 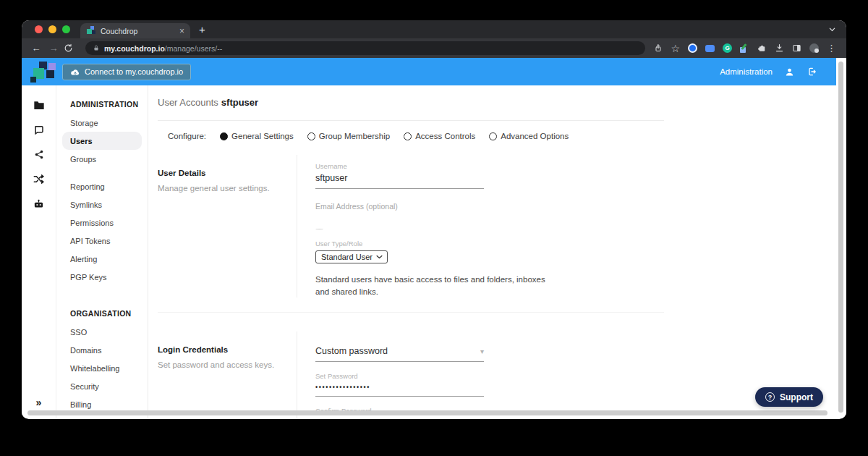 I want to click on radio-advanced-options: Advanced Options, so click(x=529, y=136).